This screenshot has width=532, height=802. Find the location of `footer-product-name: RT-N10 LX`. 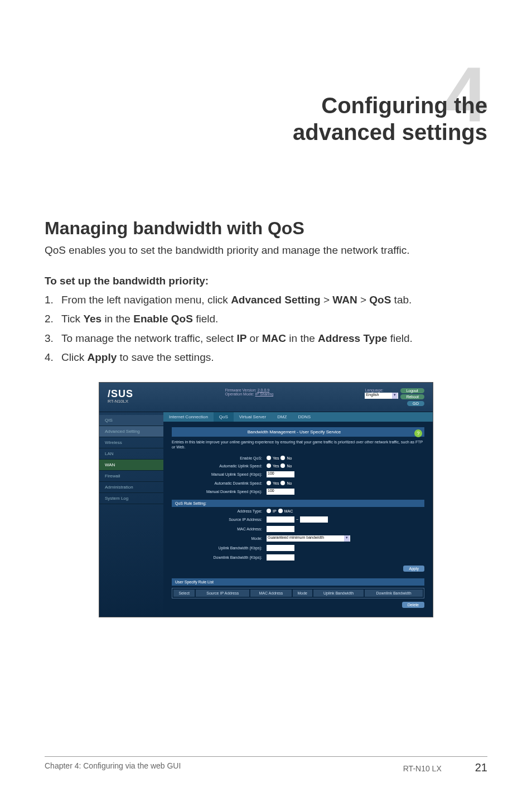

footer-product-name: RT-N10 LX is located at coordinates (423, 769).